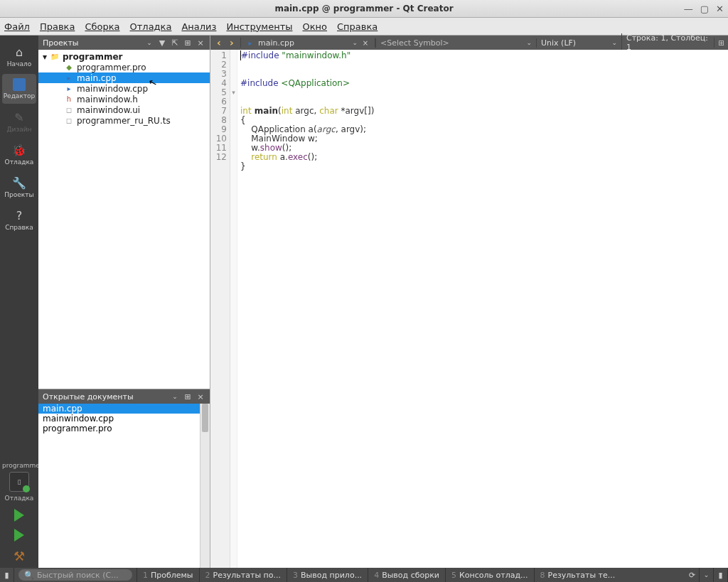  Describe the element at coordinates (688, 9) in the screenshot. I see `minimize-icon: —` at that location.